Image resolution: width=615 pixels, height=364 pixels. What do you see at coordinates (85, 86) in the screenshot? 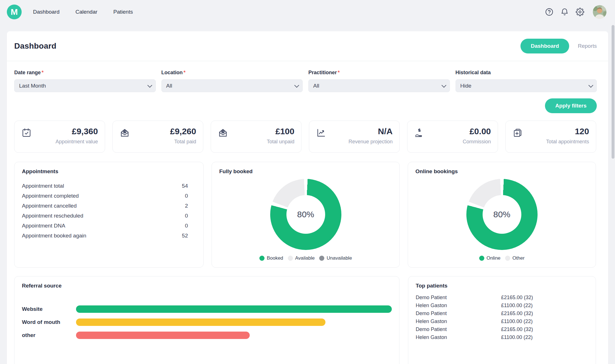
I see `date-range-select: Last Month` at bounding box center [85, 86].